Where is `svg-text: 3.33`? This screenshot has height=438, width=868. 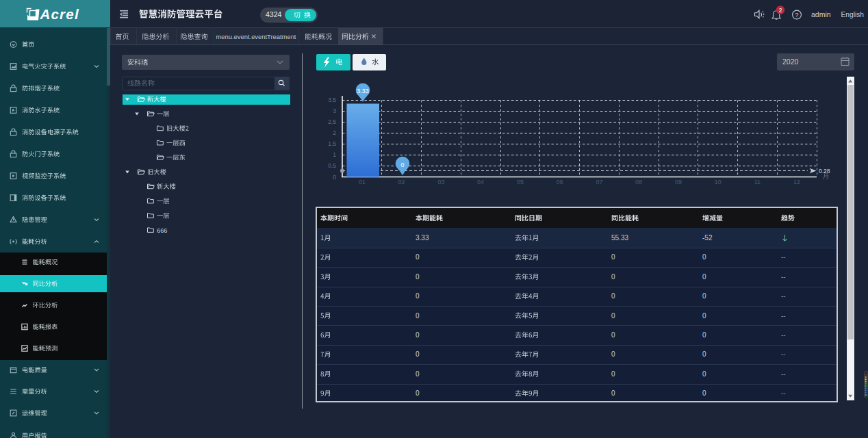
svg-text: 3.33 is located at coordinates (363, 91).